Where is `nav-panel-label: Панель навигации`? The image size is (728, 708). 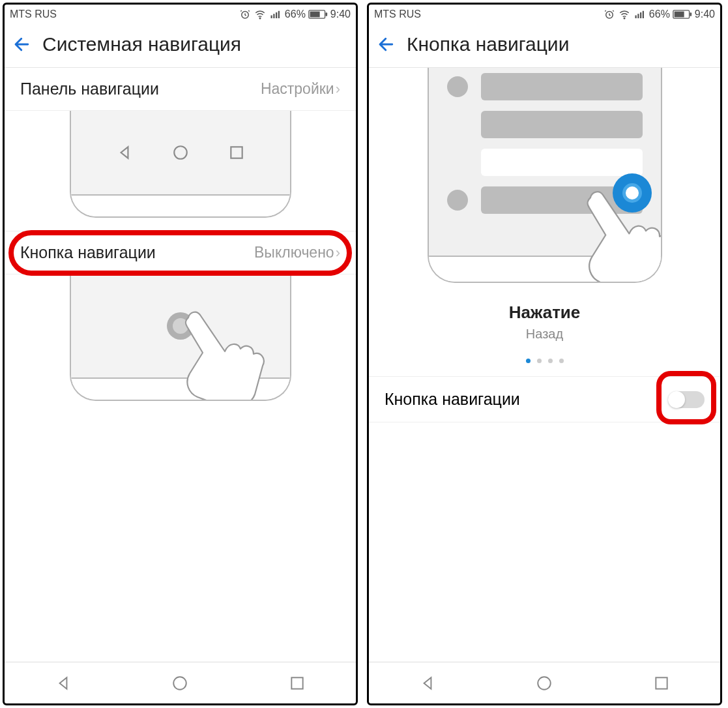 nav-panel-label: Панель навигации is located at coordinates (90, 89).